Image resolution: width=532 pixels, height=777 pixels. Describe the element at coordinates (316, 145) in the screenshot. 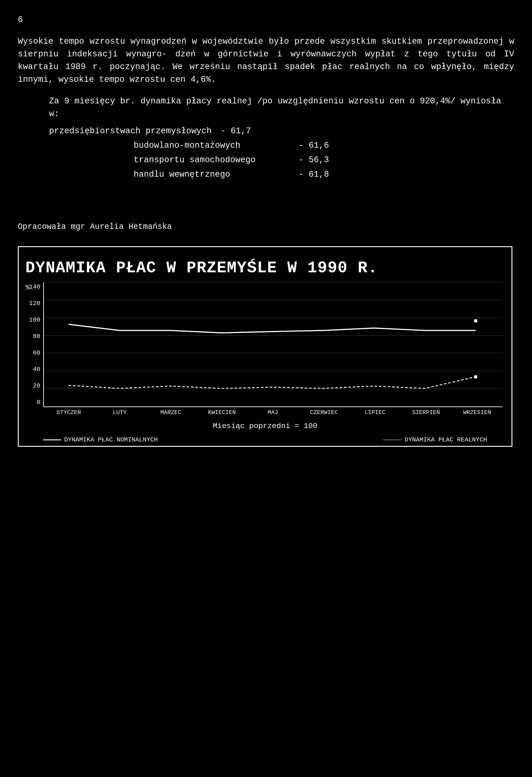

I see `table-value-1: - 61,6` at that location.